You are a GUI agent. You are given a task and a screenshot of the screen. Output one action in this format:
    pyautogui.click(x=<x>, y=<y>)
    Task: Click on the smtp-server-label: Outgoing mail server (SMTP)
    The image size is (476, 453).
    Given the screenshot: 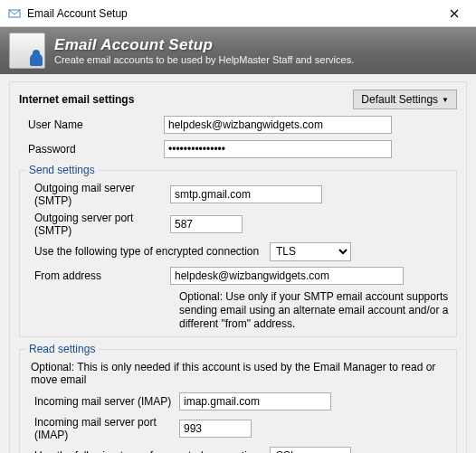 What is the action you would take?
    pyautogui.click(x=98, y=194)
    